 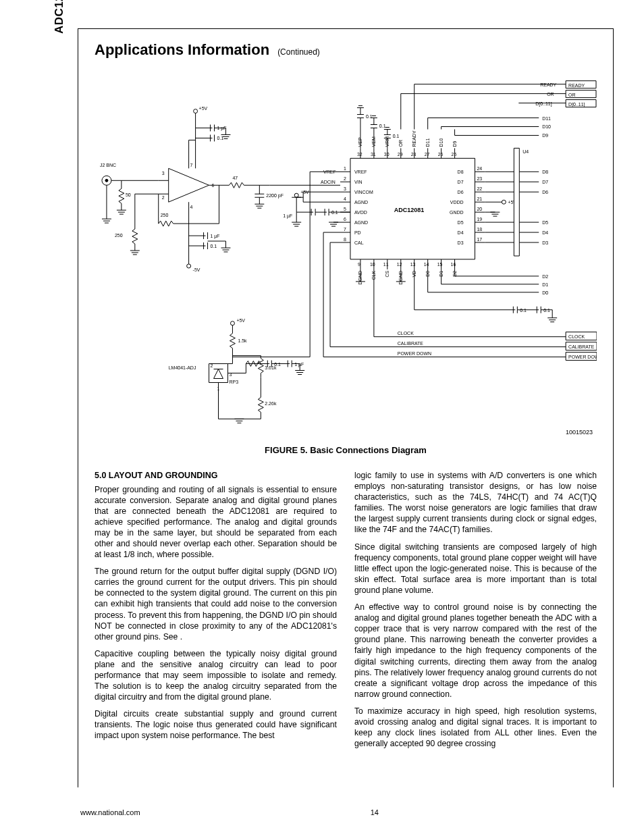 What do you see at coordinates (346, 812) in the screenshot?
I see `page-footer: www.national.com 14 .` at bounding box center [346, 812].